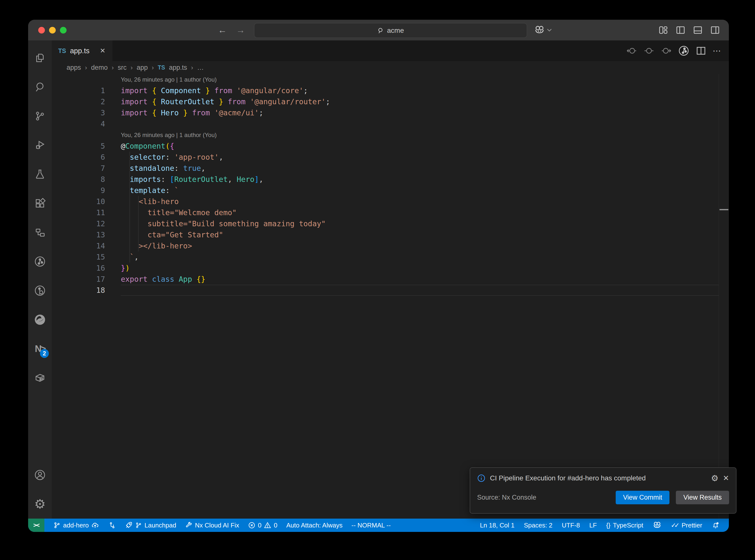  I want to click on sidebar-item-commit-graph, so click(40, 262).